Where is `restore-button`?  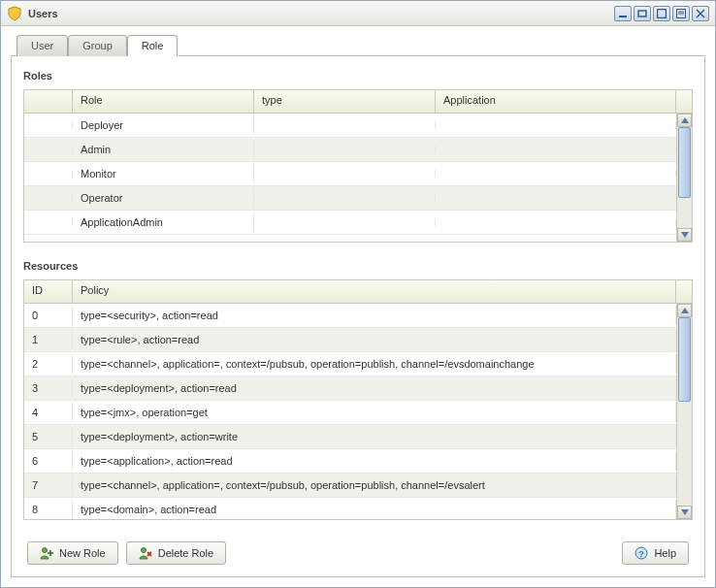
restore-button is located at coordinates (642, 14).